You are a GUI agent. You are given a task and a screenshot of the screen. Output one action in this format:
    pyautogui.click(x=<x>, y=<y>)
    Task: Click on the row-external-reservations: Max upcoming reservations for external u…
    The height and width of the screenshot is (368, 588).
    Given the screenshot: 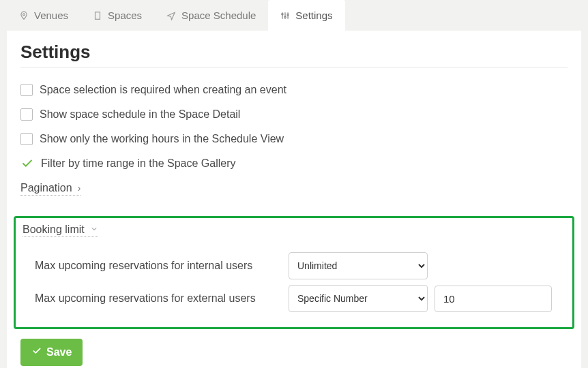 What is the action you would take?
    pyautogui.click(x=300, y=298)
    